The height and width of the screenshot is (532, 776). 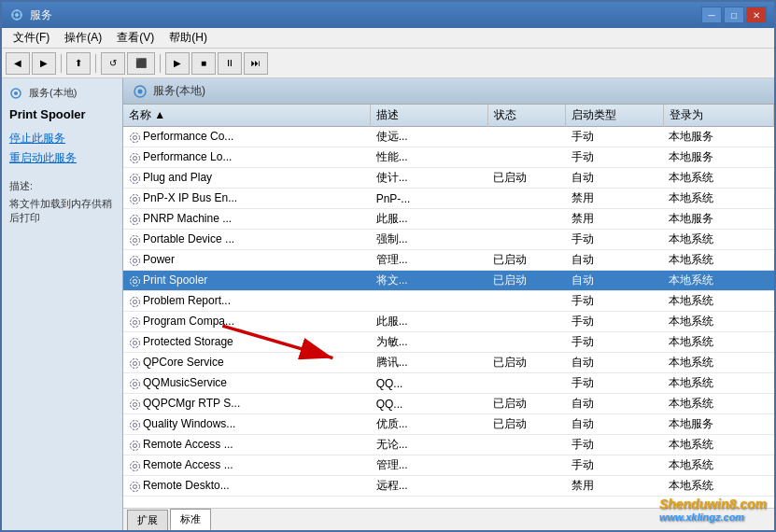 What do you see at coordinates (448, 281) in the screenshot?
I see `table-row: Print Spooler 将文... 已启动 自动 本地系统` at bounding box center [448, 281].